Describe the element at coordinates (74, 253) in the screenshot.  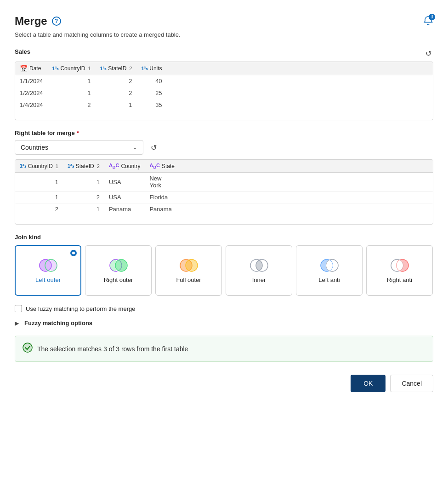
I see `selected-indicator` at that location.